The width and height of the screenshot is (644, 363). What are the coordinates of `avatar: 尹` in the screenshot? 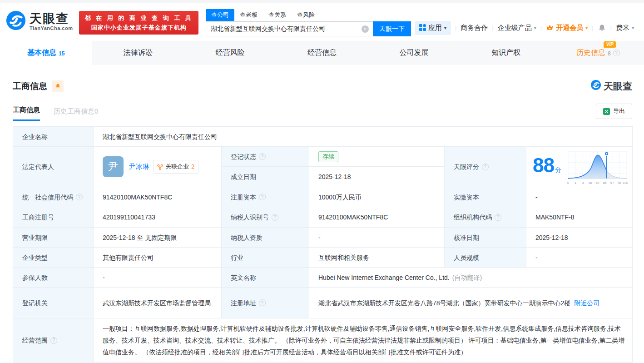 It's located at (113, 167).